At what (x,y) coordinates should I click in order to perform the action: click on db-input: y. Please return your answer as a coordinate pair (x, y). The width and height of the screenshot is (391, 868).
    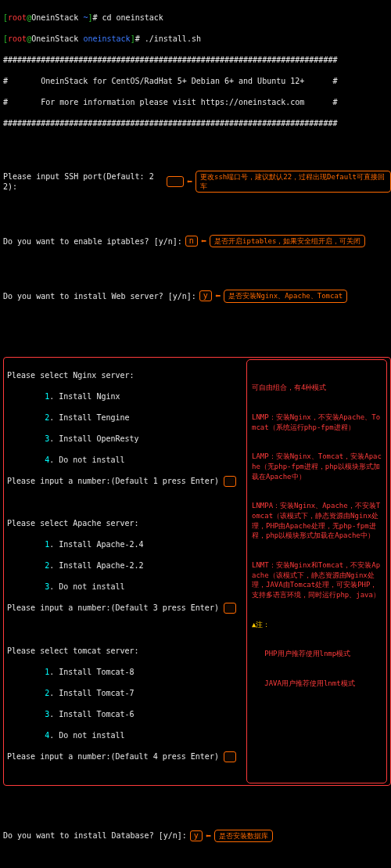
    Looking at the image, I should click on (196, 836).